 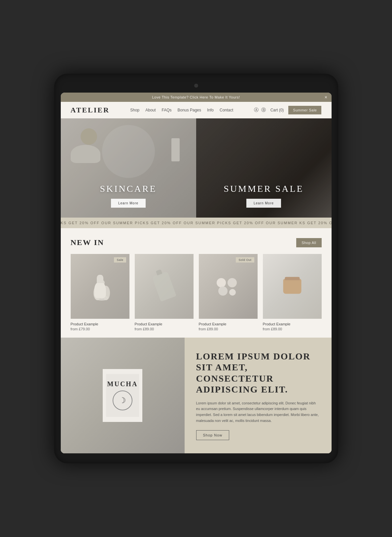 What do you see at coordinates (135, 110) in the screenshot?
I see `nav-link-shop: Shop` at bounding box center [135, 110].